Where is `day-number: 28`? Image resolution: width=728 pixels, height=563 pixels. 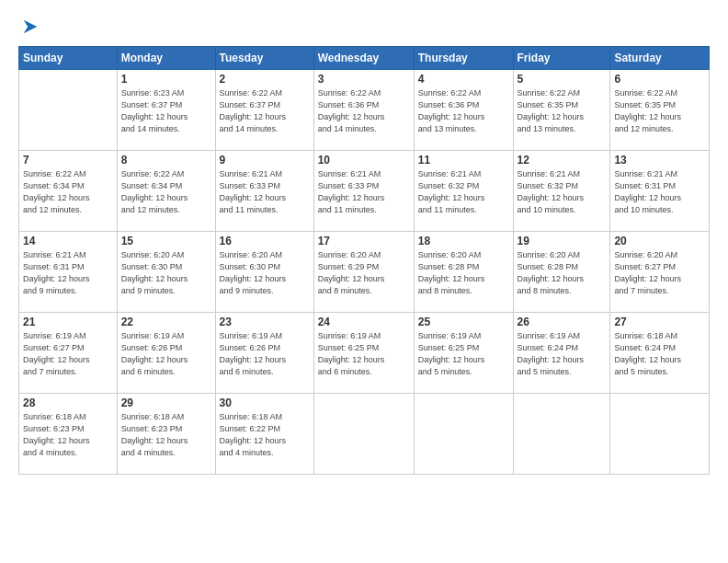 day-number: 28 is located at coordinates (68, 403).